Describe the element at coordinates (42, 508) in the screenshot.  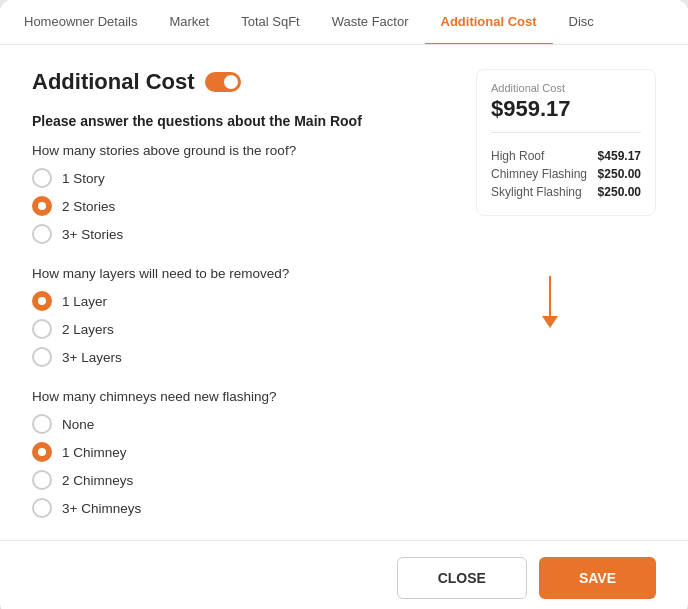
I see `radio-circle-3plus-chimneys` at that location.